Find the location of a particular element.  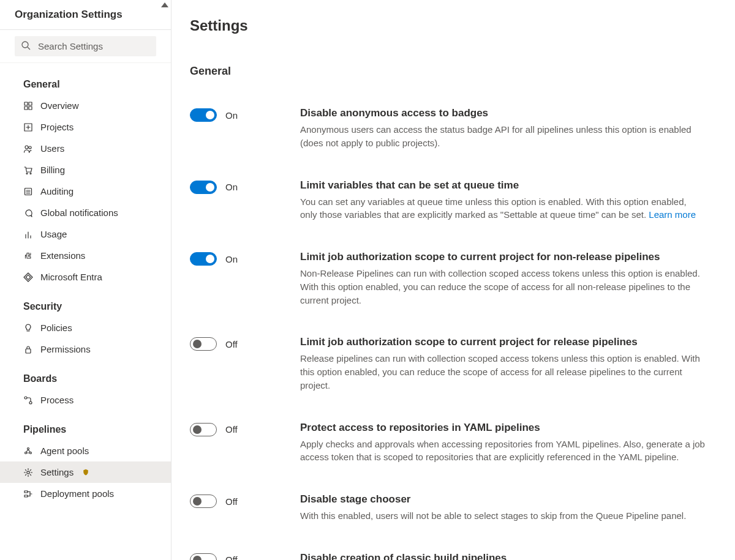

sidebar-title: Organization Settings is located at coordinates (86, 15).